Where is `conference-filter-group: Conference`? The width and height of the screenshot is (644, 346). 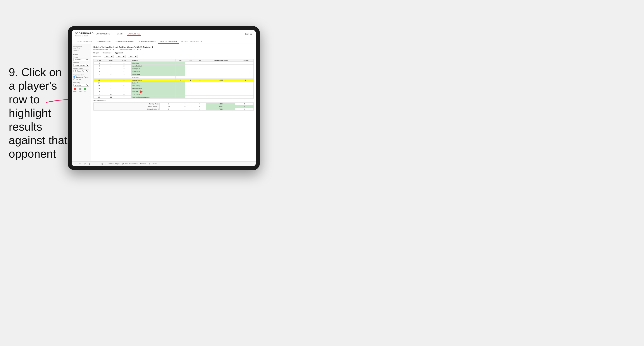
conference-filter-group: Conference is located at coordinates (108, 53).